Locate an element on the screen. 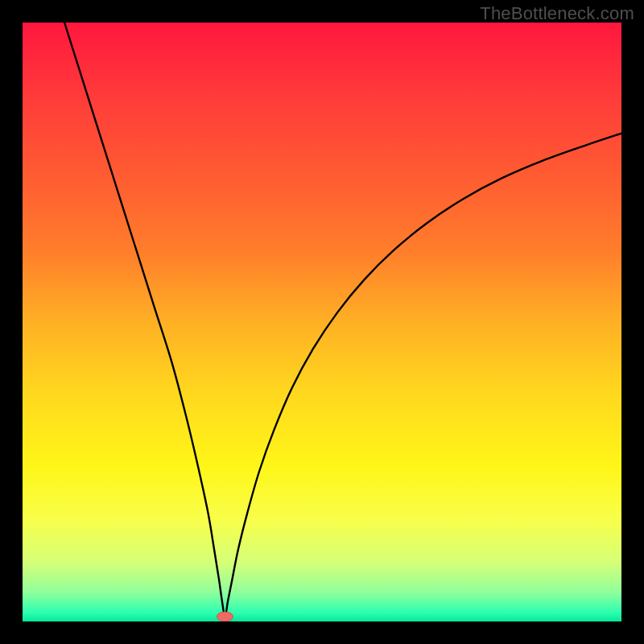 Image resolution: width=644 pixels, height=644 pixels. watermark-text: TheBottleneck.com is located at coordinates (557, 14).